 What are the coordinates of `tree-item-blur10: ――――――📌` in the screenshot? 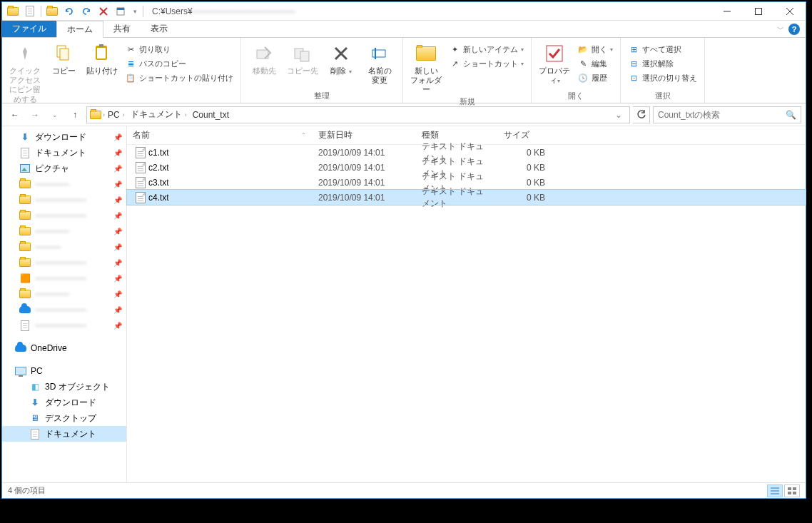 It's located at (64, 325).